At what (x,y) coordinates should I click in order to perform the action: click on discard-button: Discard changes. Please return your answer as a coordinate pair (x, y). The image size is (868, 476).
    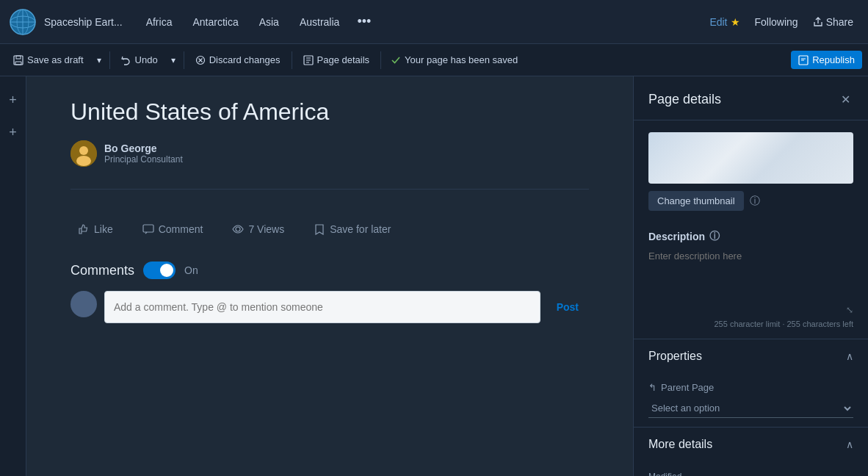
    Looking at the image, I should click on (238, 60).